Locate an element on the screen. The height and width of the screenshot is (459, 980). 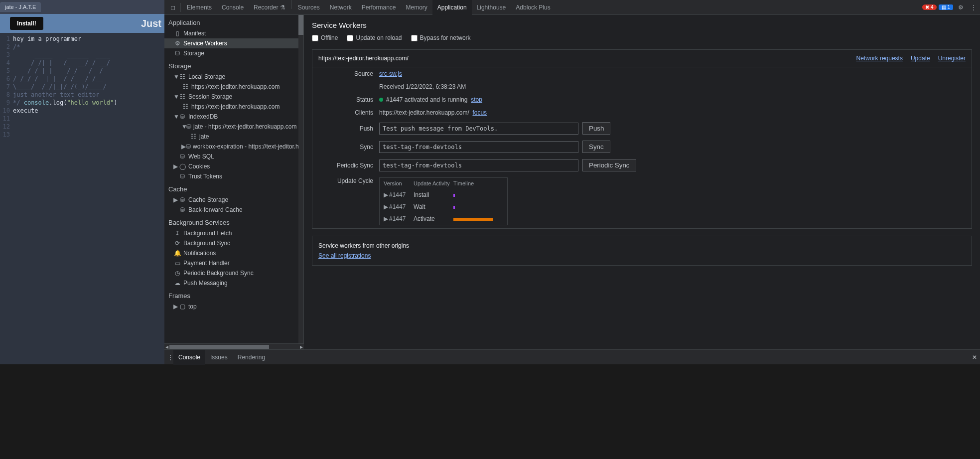
code-line: 4 / /| | /_ __/ / __/ is located at coordinates (82, 63).